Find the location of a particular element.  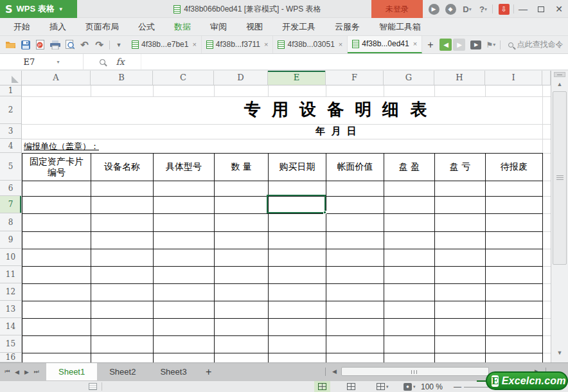

cell-name-box: E7 ▾ is located at coordinates (42, 62).